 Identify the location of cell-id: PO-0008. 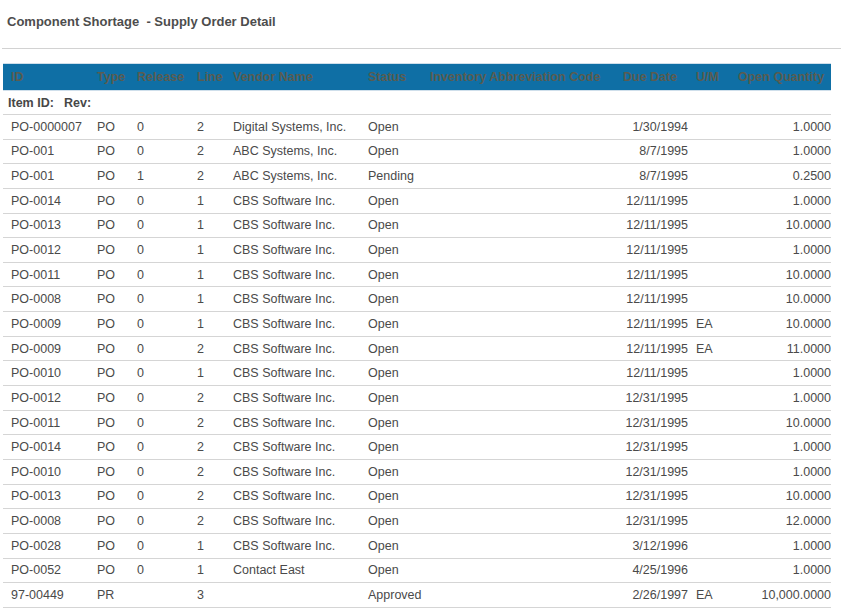
(46, 300).